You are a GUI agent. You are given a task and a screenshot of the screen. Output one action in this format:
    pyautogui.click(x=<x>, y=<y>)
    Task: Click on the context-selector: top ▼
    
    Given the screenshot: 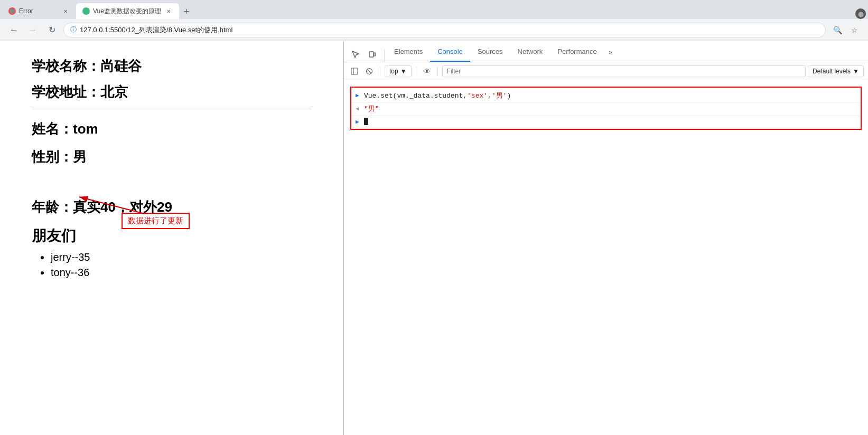 What is the action you would take?
    pyautogui.click(x=398, y=71)
    